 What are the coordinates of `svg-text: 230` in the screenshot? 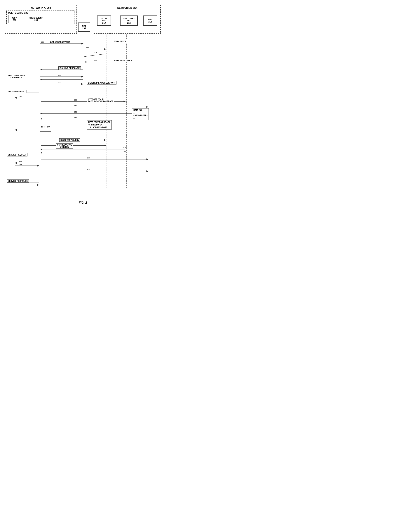 It's located at (60, 75).